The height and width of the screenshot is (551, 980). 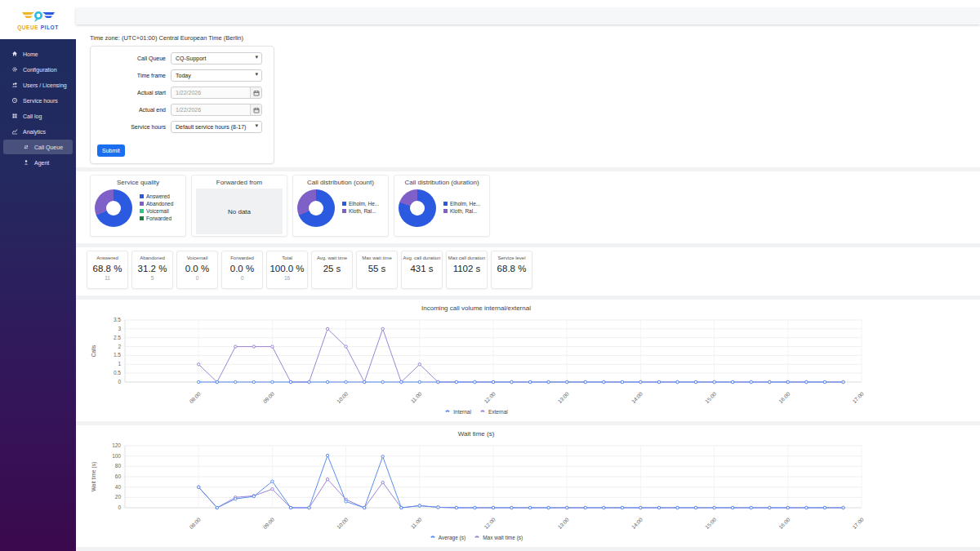 What do you see at coordinates (287, 269) in the screenshot?
I see `stat-card-total: Total100.0 %16` at bounding box center [287, 269].